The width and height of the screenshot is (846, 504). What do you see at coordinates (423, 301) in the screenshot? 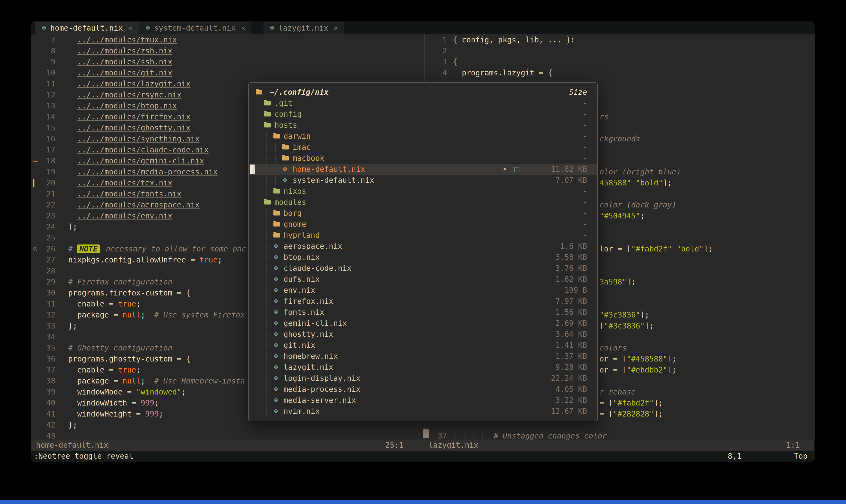
I see `tree-item-firefox.nix: │ ❄firefox.nix7.97 KB` at bounding box center [423, 301].